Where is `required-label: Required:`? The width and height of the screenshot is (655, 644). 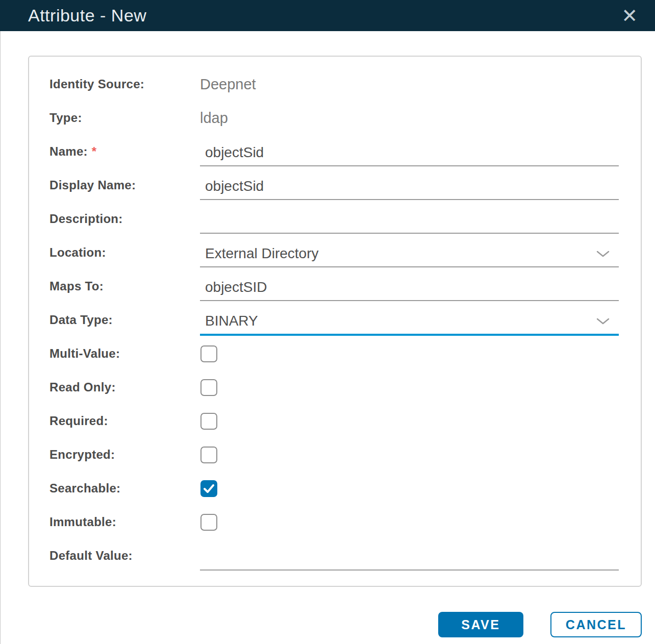
required-label: Required: is located at coordinates (124, 421).